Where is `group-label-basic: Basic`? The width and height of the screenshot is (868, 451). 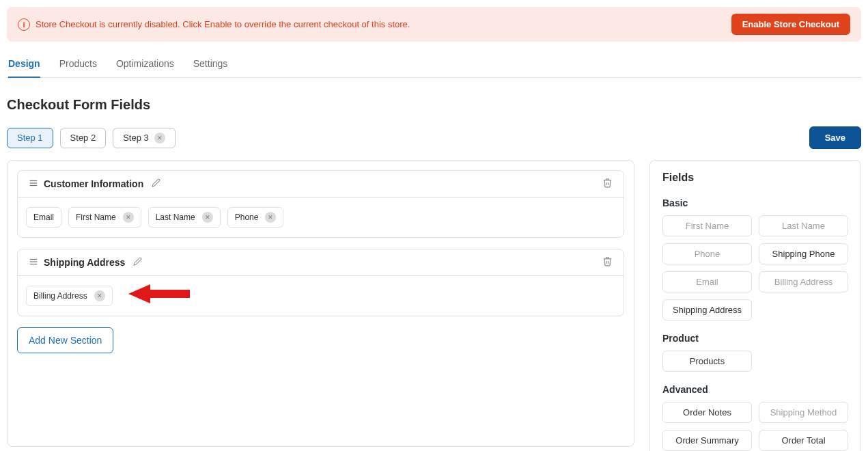 group-label-basic: Basic is located at coordinates (755, 203).